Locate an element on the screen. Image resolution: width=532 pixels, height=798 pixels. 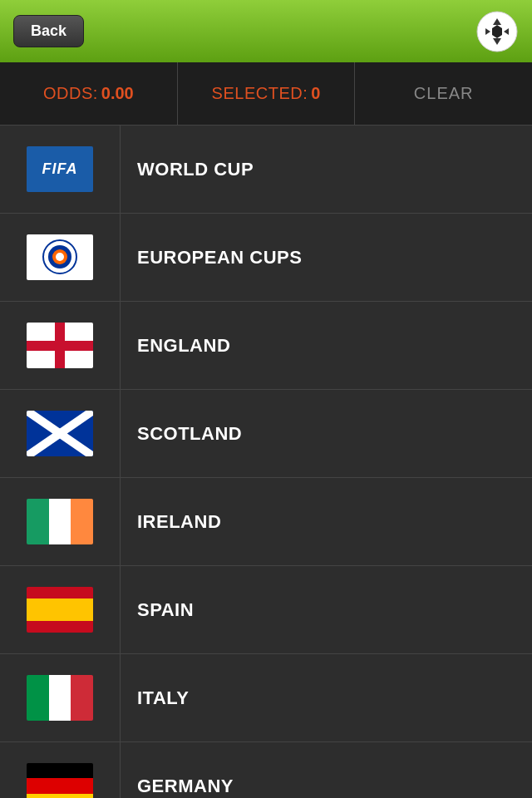
list-item: GERMANY is located at coordinates (266, 770).